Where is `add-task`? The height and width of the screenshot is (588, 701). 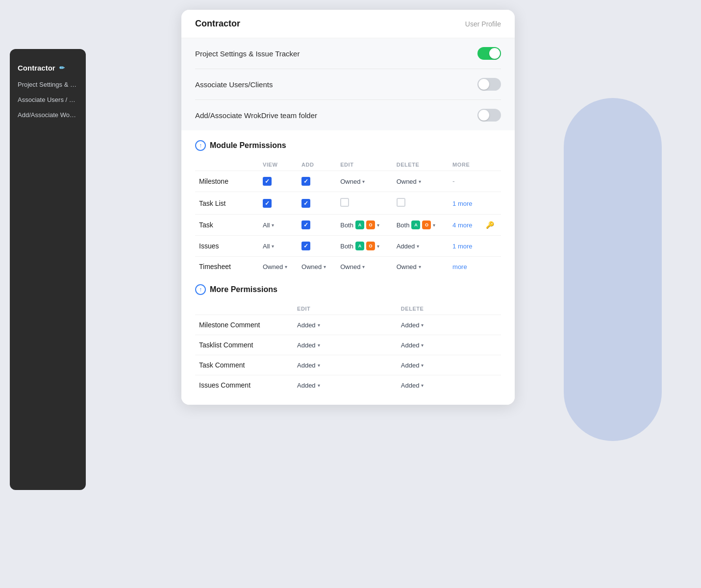
add-task is located at coordinates (317, 225).